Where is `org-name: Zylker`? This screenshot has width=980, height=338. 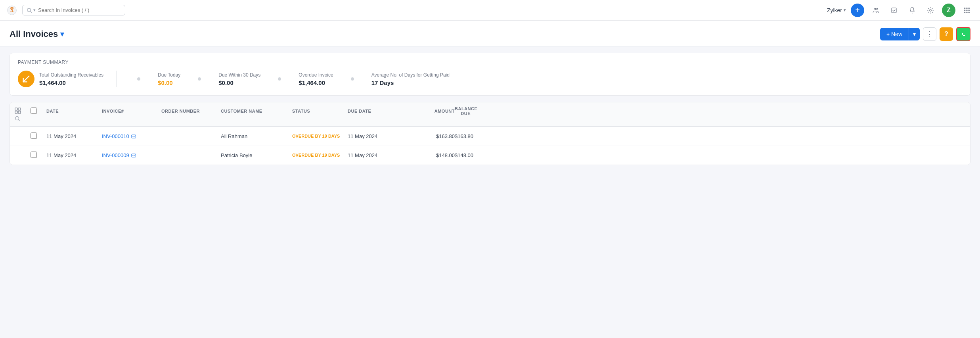 org-name: Zylker is located at coordinates (835, 10).